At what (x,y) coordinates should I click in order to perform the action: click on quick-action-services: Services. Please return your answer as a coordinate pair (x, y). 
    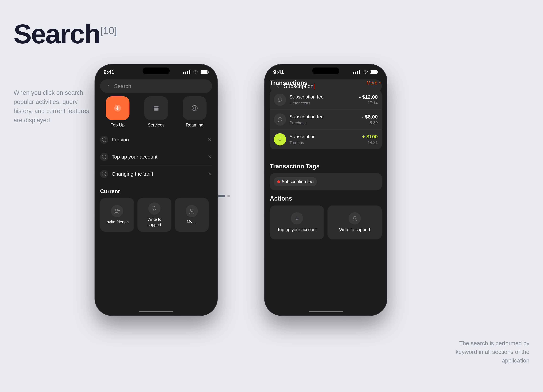
    Looking at the image, I should click on (156, 112).